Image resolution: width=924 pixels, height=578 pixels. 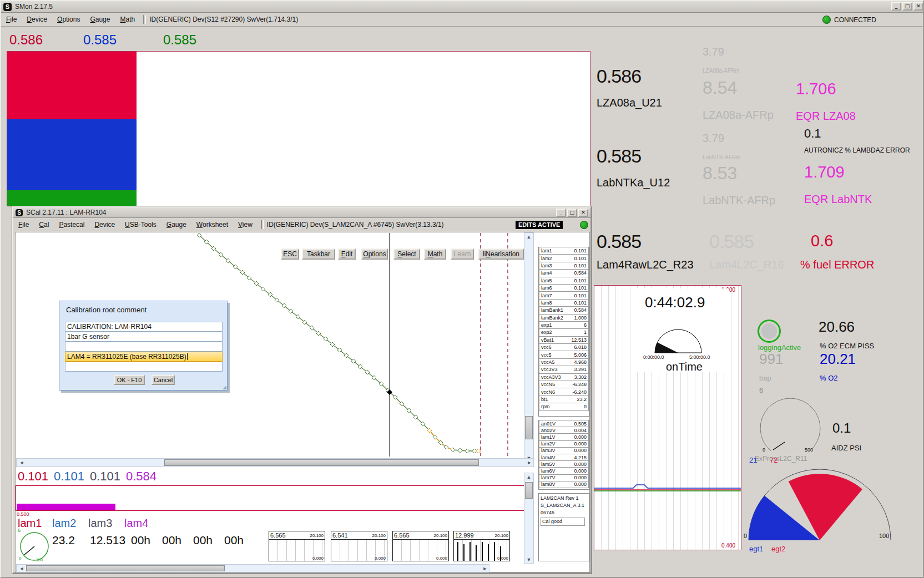 I want to click on list-item-name: lam3V, so click(x=548, y=450).